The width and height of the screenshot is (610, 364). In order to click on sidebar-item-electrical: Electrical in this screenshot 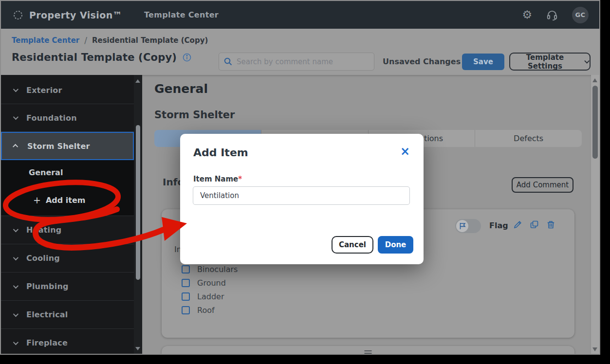, I will do `click(67, 315)`.